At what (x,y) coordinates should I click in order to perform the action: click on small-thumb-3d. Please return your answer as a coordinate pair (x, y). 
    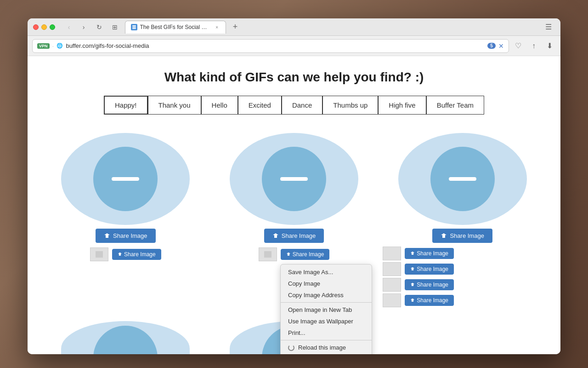
    Looking at the image, I should click on (392, 300).